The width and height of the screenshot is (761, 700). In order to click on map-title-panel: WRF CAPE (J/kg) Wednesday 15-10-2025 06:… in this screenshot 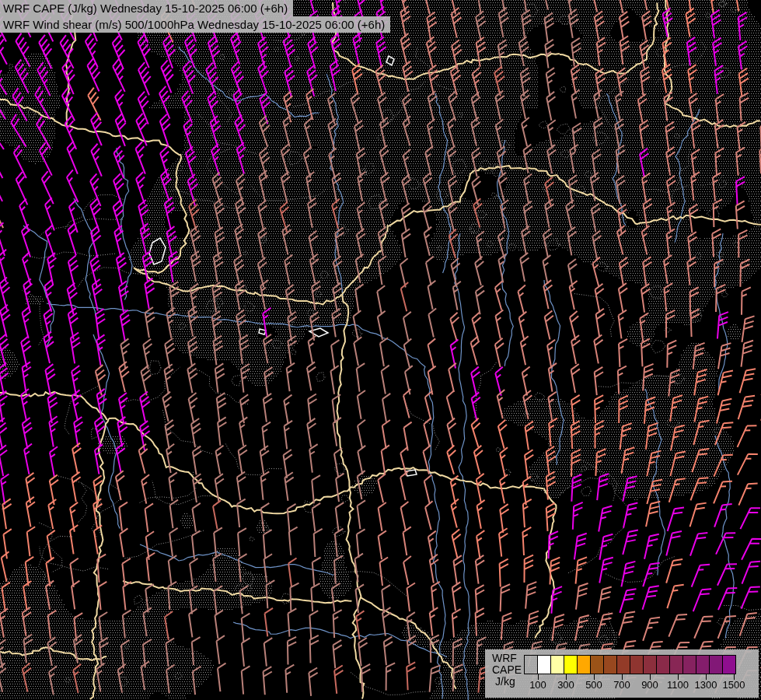, I will do `click(195, 16)`.